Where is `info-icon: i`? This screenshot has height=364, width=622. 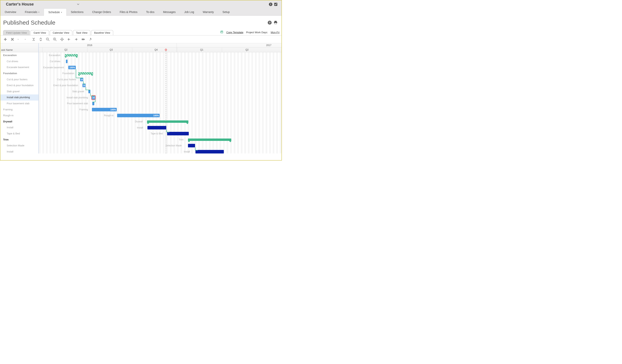 info-icon: i is located at coordinates (271, 4).